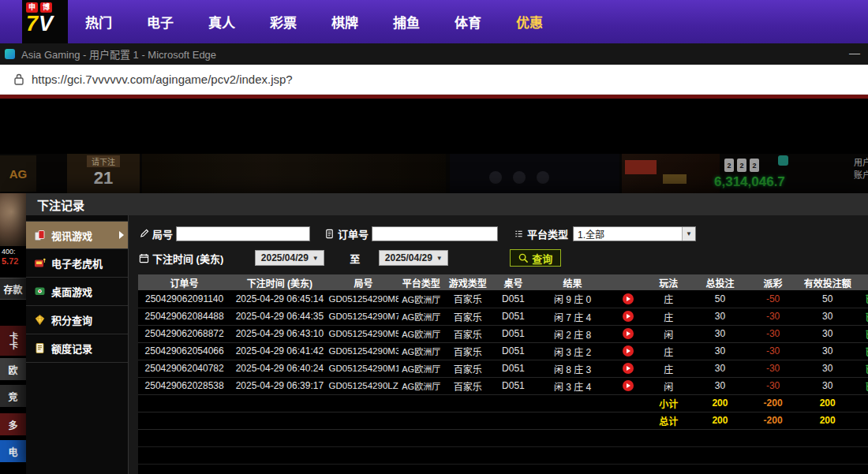 This screenshot has height=474, width=868. What do you see at coordinates (13, 396) in the screenshot?
I see `hall-tab-bidding-fragment: 竞` at bounding box center [13, 396].